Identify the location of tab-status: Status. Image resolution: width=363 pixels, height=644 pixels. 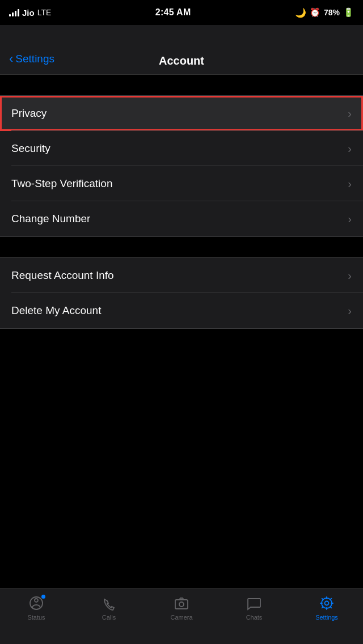
(36, 608).